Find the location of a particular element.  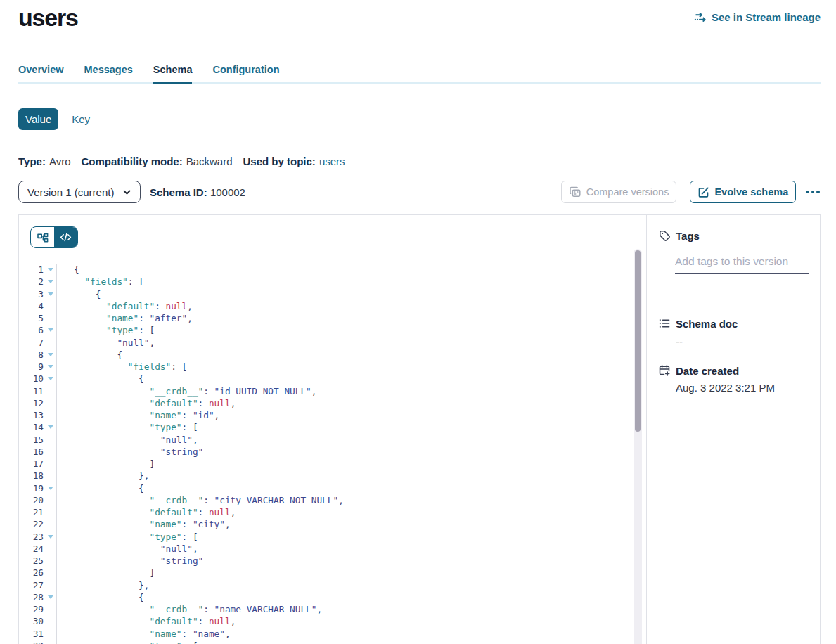

code-line-6: "type": [ is located at coordinates (209, 330).